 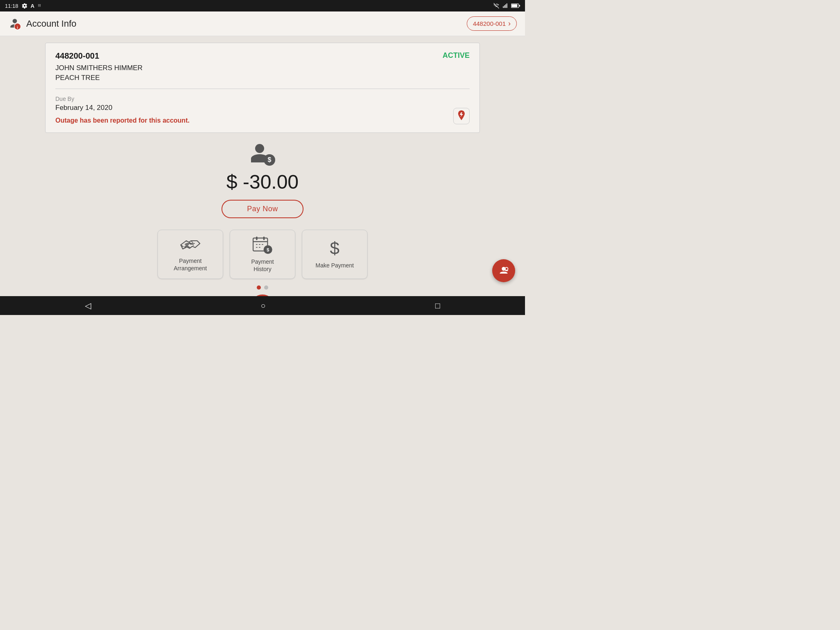 I want to click on header-left: i Account Info, so click(x=42, y=24).